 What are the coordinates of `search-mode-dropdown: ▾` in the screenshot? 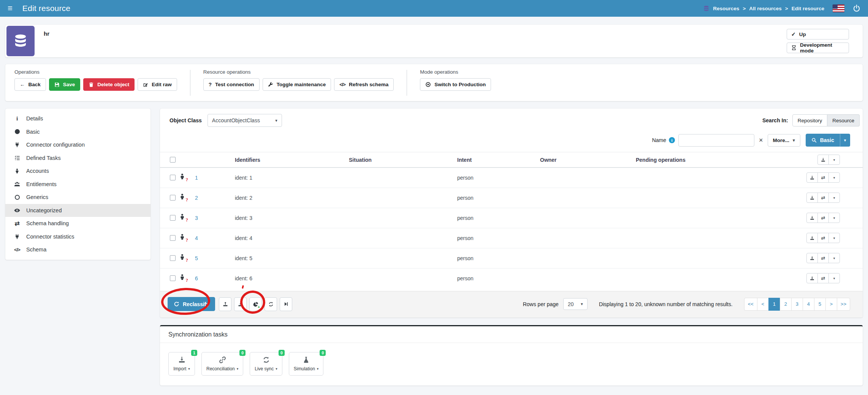 It's located at (845, 140).